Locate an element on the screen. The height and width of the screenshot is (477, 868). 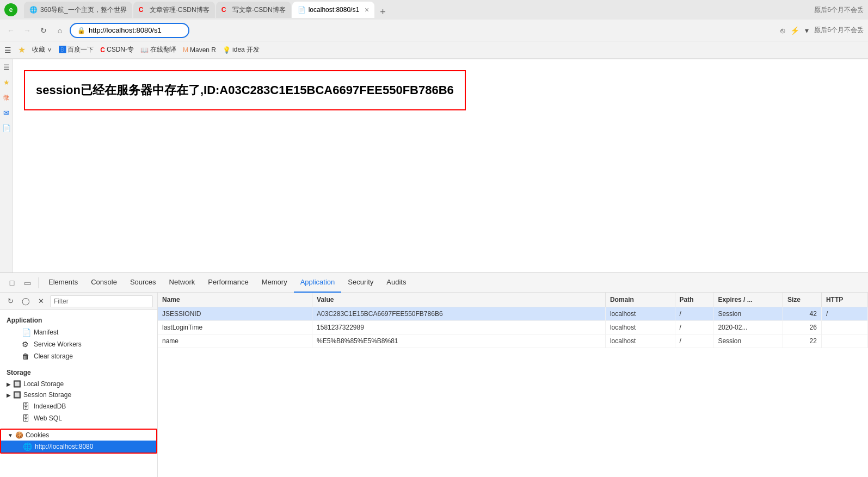
cookie-path: / is located at coordinates (694, 314).